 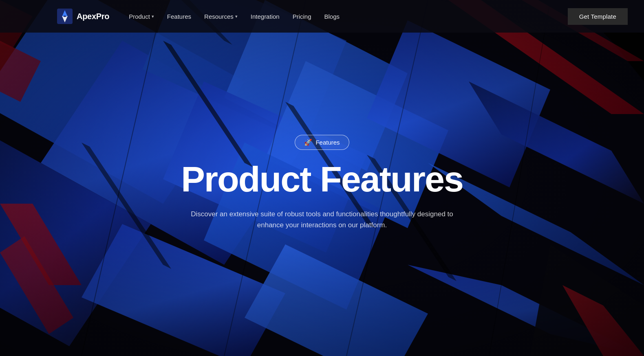 I want to click on nav-link-blogs: Blogs, so click(x=332, y=16).